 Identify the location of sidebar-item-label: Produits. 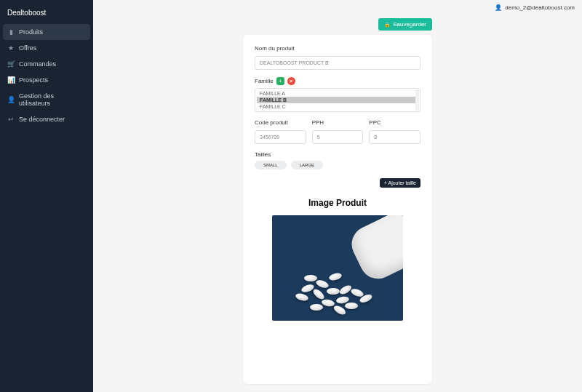
(31, 32).